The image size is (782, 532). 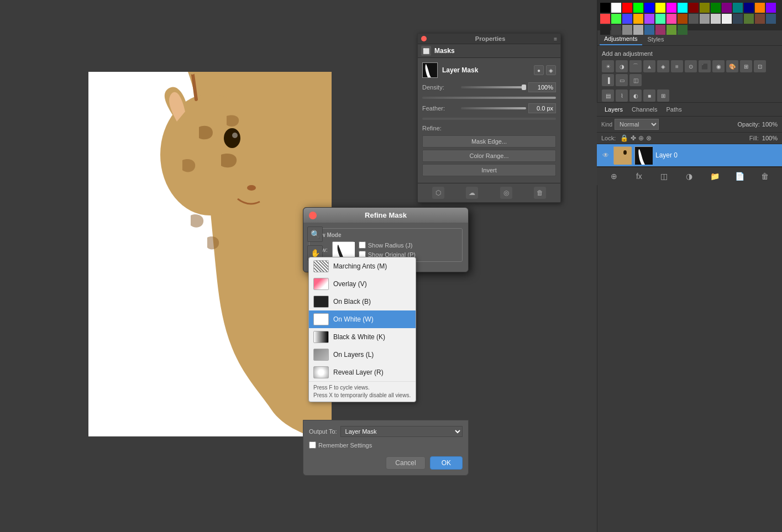 I want to click on color2-icon: ◐, so click(x=636, y=96).